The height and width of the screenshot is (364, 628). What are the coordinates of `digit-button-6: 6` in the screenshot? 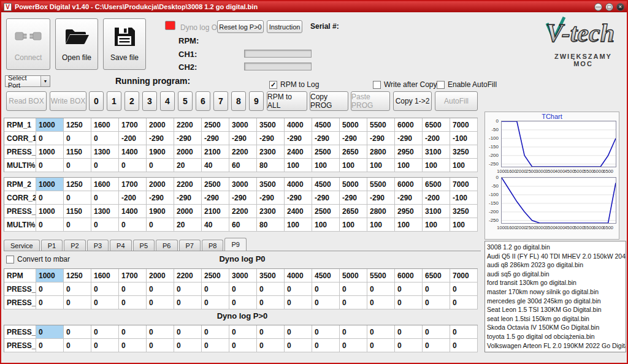 It's located at (203, 101).